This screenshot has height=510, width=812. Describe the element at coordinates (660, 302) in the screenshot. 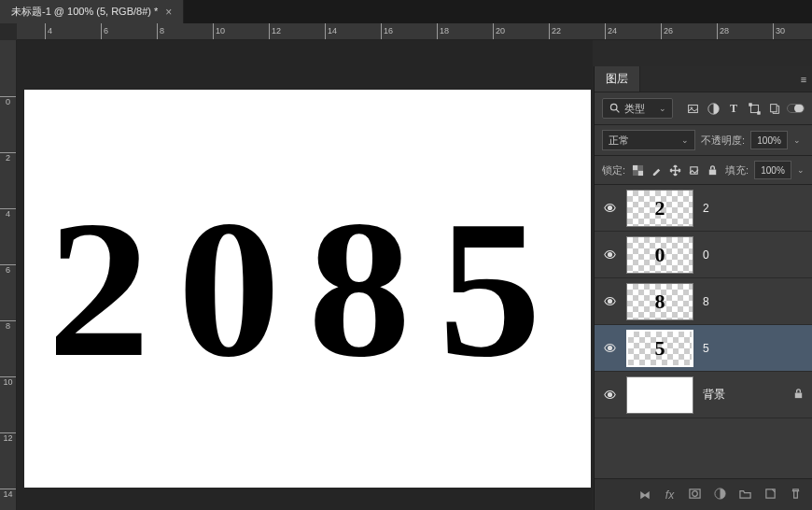

I see `layer-thumbnail: 8` at that location.